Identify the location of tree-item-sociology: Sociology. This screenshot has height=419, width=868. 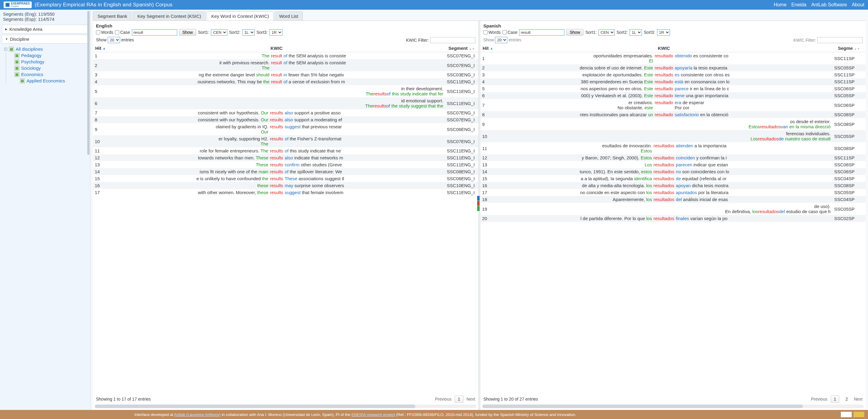
(48, 68).